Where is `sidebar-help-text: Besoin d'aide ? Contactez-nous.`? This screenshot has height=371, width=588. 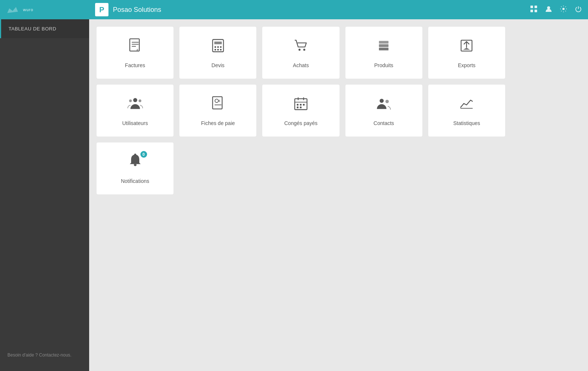
sidebar-help-text: Besoin d'aide ? Contactez-nous. is located at coordinates (45, 355).